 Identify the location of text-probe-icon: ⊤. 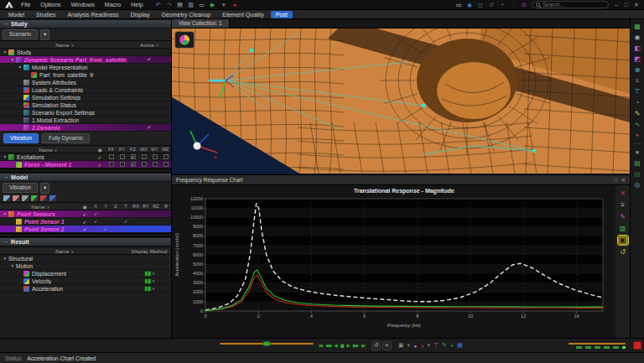
(436, 345).